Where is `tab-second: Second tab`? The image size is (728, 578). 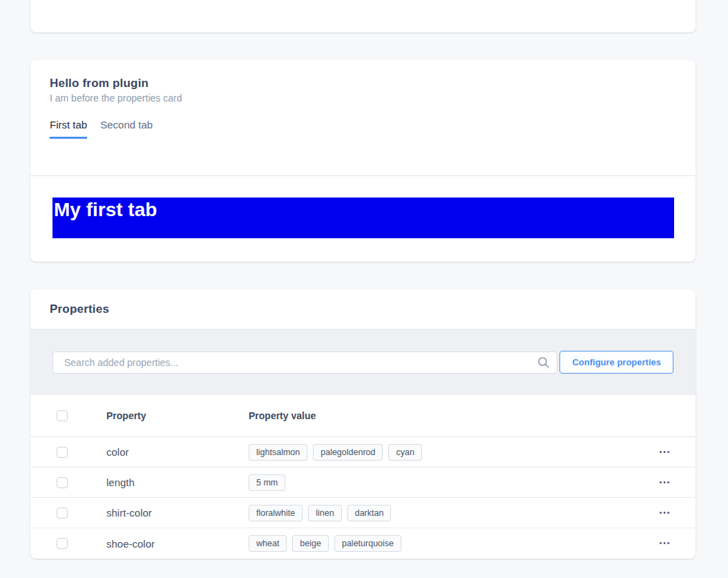 tab-second: Second tab is located at coordinates (126, 128).